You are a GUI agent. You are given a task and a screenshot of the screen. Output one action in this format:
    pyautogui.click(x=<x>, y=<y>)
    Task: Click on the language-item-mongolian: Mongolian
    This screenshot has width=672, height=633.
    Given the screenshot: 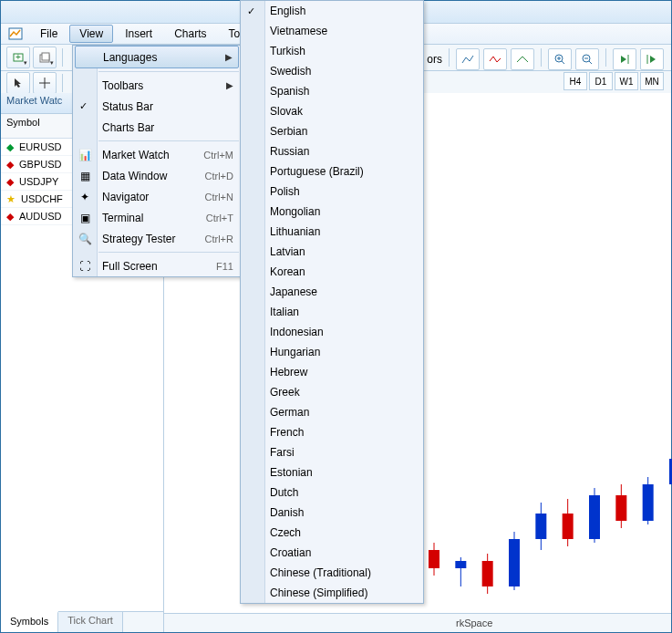 What is the action you would take?
    pyautogui.click(x=332, y=212)
    